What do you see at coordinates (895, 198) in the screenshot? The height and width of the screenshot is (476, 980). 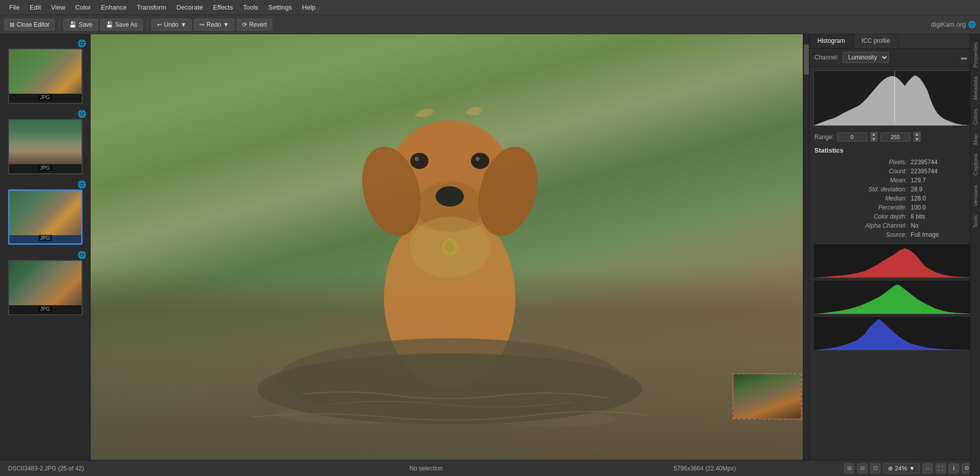 I see `statistics-table: Pixels: 22395744 Count: 22395744 Mean: 1…` at bounding box center [895, 198].